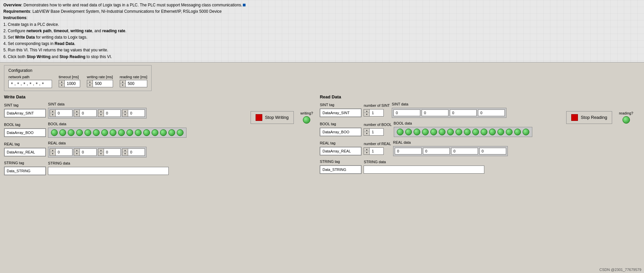  Describe the element at coordinates (367, 111) in the screenshot. I see `num-sint-up: ▲` at that location.